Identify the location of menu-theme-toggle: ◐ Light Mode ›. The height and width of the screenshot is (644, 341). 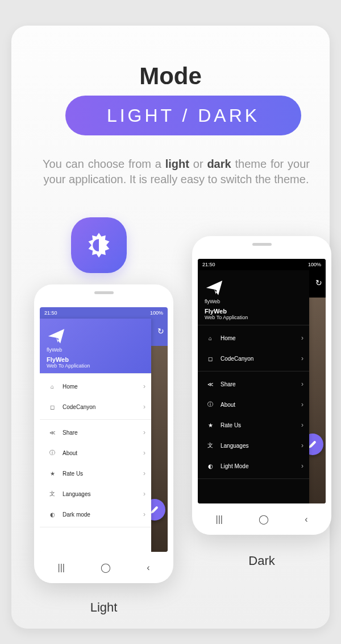
(253, 466).